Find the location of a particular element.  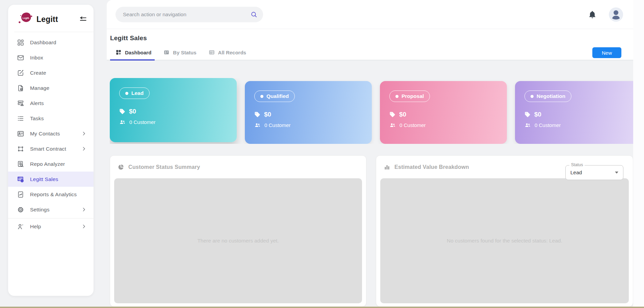

sidebar-item-label: Settings is located at coordinates (40, 210).